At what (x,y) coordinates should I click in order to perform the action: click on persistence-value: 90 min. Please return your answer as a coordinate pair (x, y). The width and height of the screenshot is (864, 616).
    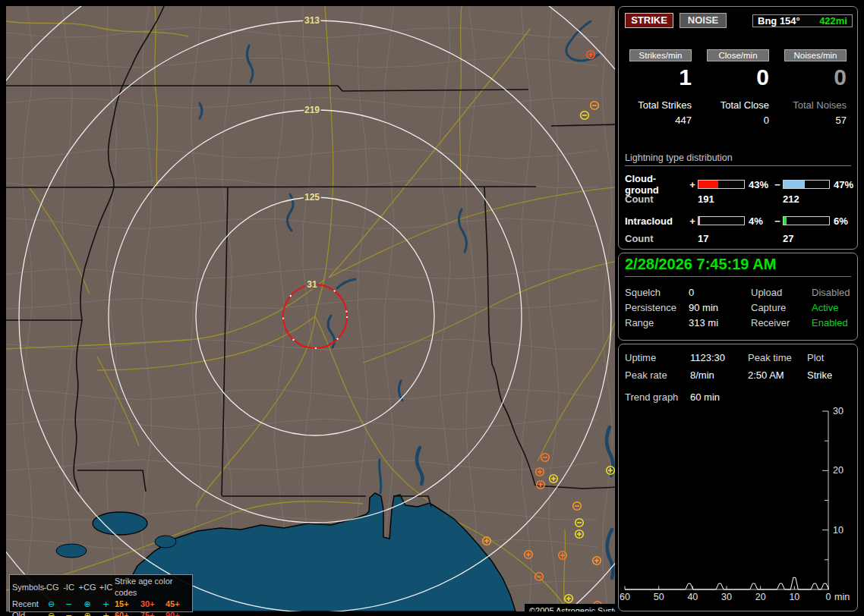
    Looking at the image, I should click on (720, 308).